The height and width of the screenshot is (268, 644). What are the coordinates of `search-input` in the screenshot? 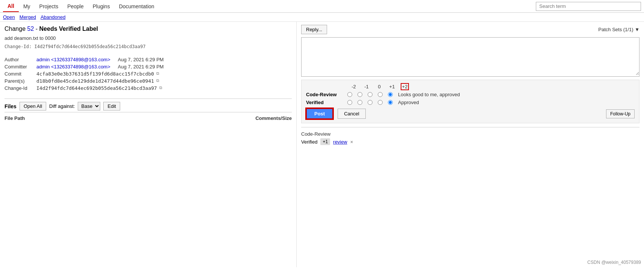 It's located at (588, 6).